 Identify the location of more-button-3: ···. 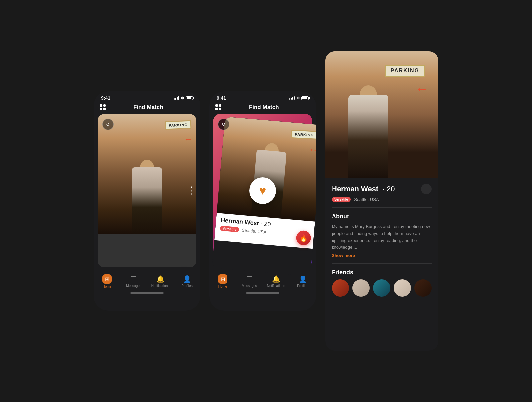
(426, 189).